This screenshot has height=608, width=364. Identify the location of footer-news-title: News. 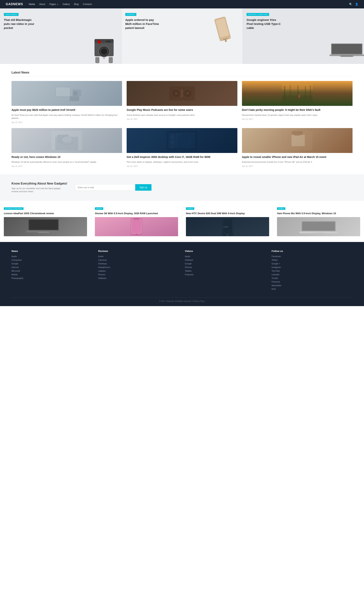
(52, 251).